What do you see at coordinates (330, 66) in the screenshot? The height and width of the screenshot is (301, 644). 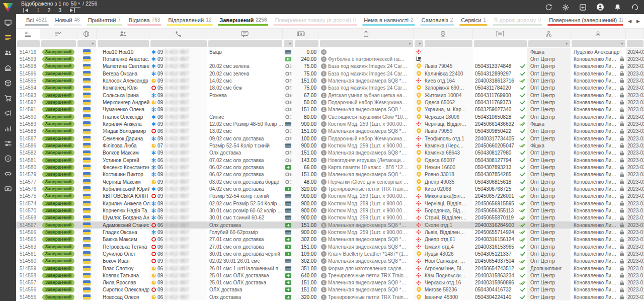 I see `table-row: 514598ЗавершенийМалютина Светлана093 412…` at bounding box center [330, 66].